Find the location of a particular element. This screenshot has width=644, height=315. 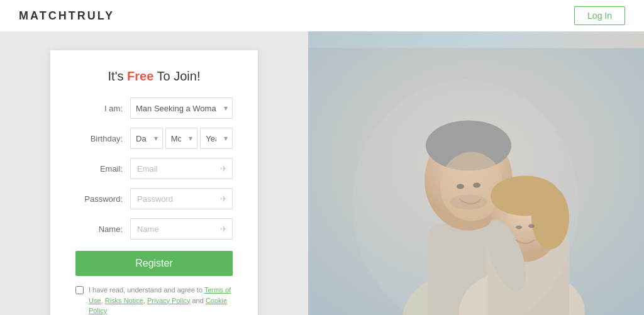

risks-notice-link: Risks Notice is located at coordinates (125, 301).